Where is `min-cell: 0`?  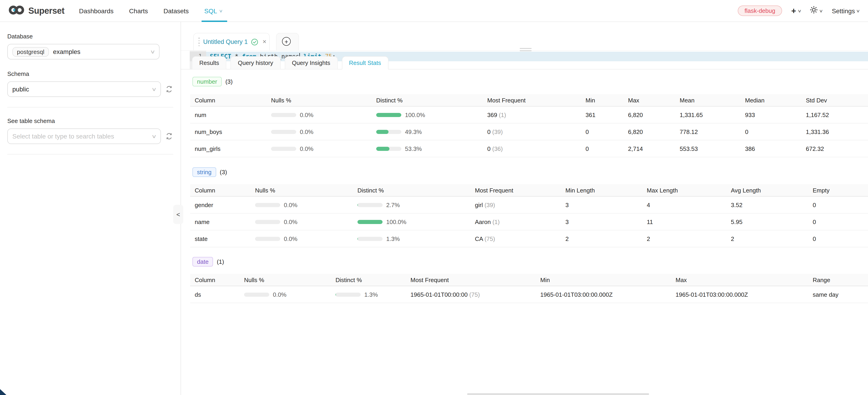
min-cell: 0 is located at coordinates (602, 149).